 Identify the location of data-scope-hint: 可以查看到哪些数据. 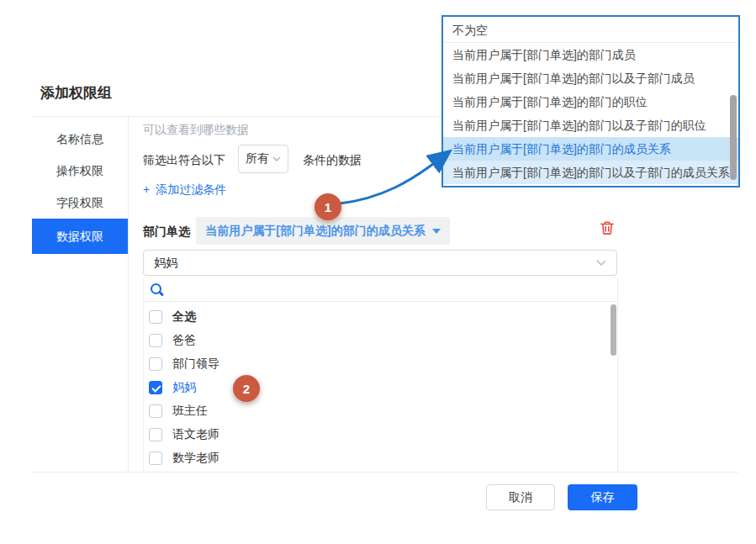
(196, 130).